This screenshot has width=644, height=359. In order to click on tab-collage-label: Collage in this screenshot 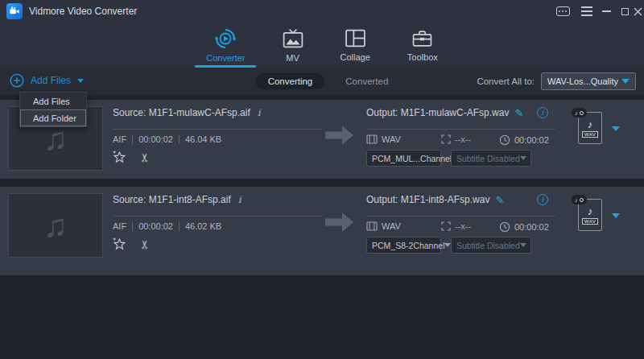, I will do `click(356, 57)`.